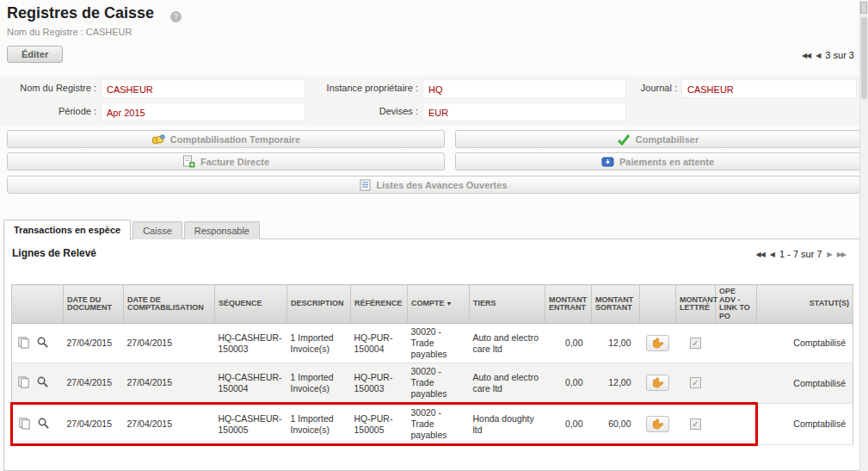 This screenshot has width=868, height=471. Describe the element at coordinates (34, 54) in the screenshot. I see `edit-button: Éditer` at that location.